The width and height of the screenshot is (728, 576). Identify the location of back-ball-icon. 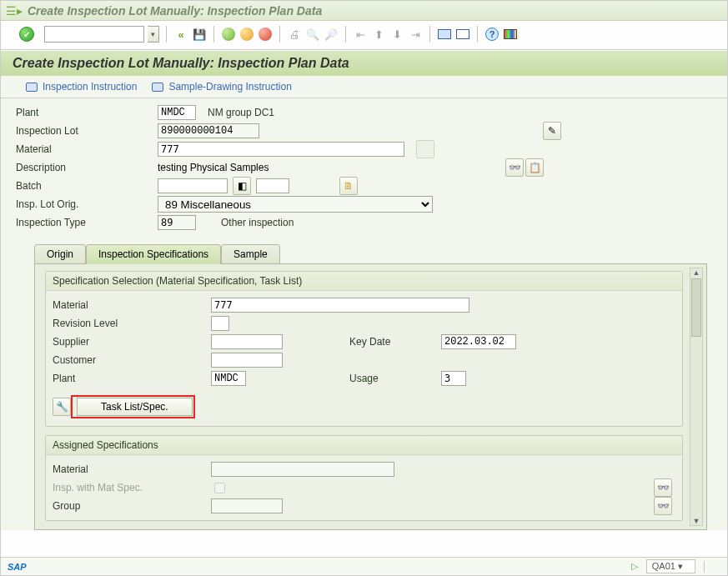
(228, 34).